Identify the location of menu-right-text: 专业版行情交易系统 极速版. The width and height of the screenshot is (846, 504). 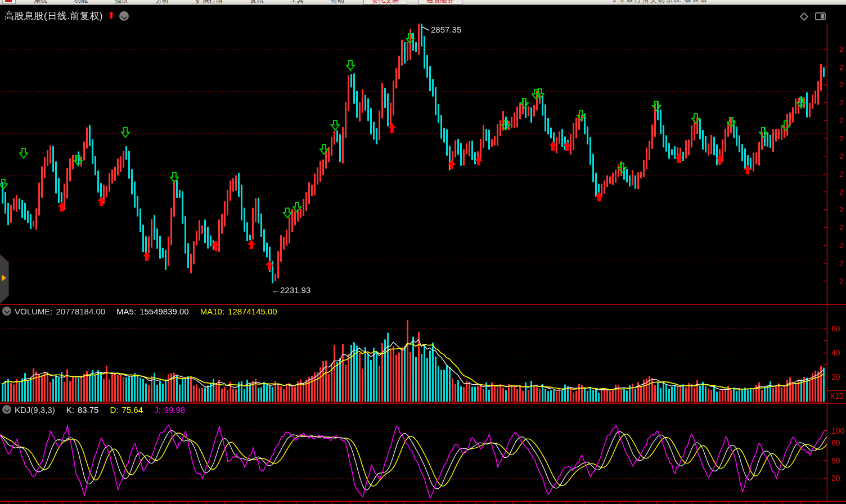
(659, 2).